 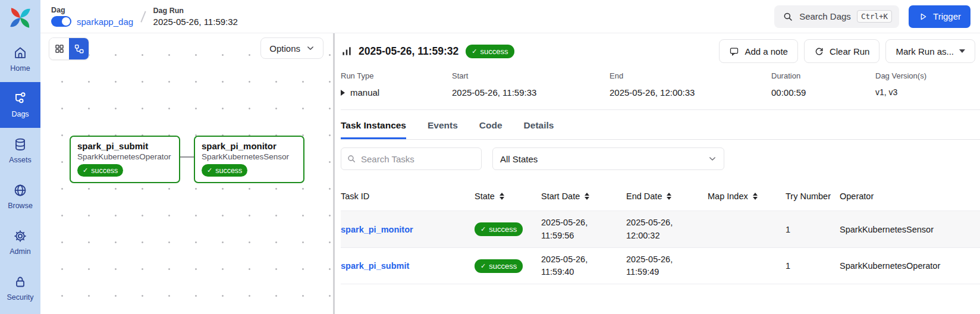 I want to click on search-tasks-wrap, so click(x=412, y=159).